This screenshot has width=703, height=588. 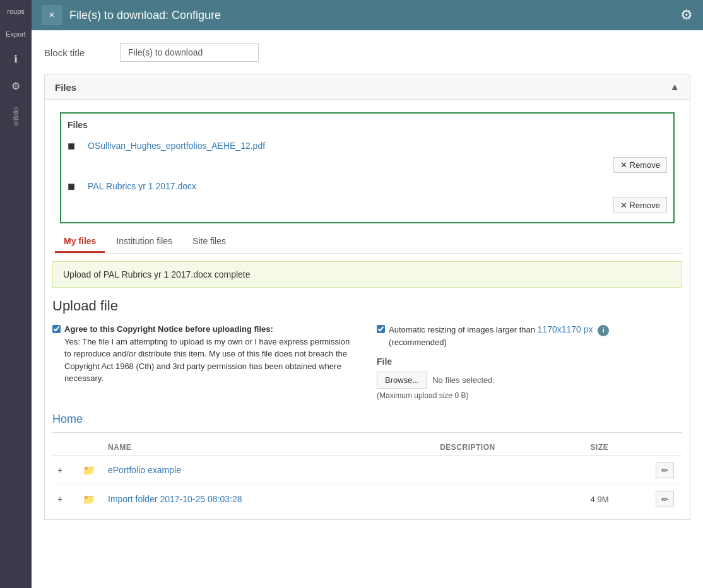 What do you see at coordinates (377, 146) in the screenshot?
I see `file-name-1: OSullivan_Hughes_eportfolios_AEHE_12.pdf` at bounding box center [377, 146].